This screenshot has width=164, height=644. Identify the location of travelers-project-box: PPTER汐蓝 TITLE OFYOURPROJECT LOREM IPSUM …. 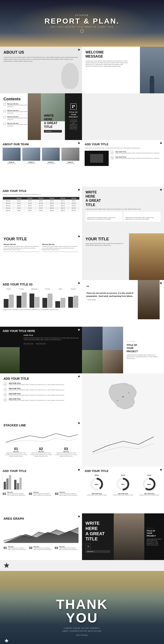
(144, 350).